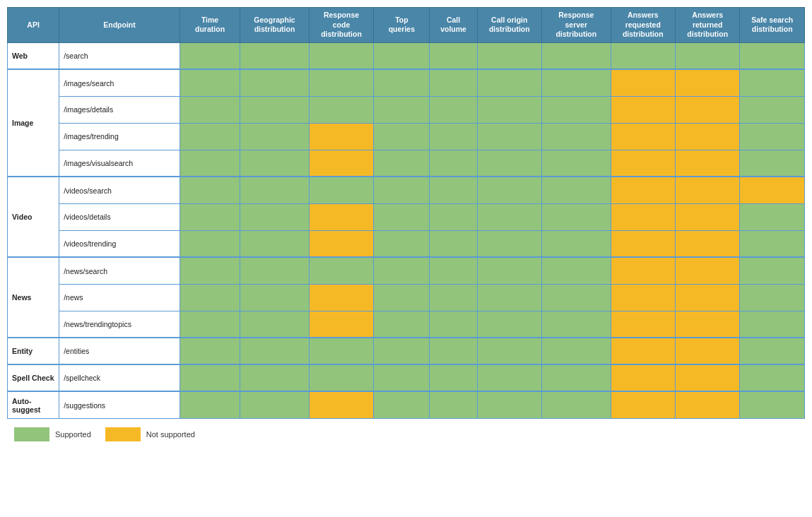  What do you see at coordinates (708, 25) in the screenshot?
I see `header-answers-returned: Answersreturneddistribution` at bounding box center [708, 25].